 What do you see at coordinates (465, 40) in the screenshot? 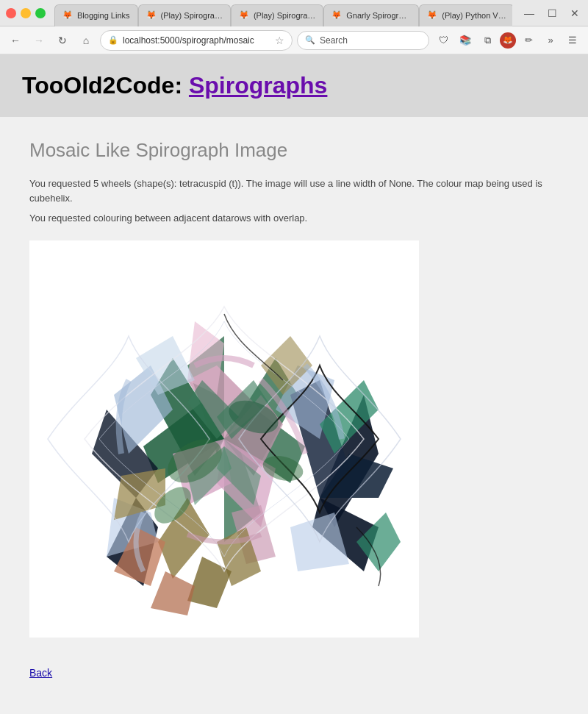
I see `bookmarks-icon-button: 📚` at bounding box center [465, 40].